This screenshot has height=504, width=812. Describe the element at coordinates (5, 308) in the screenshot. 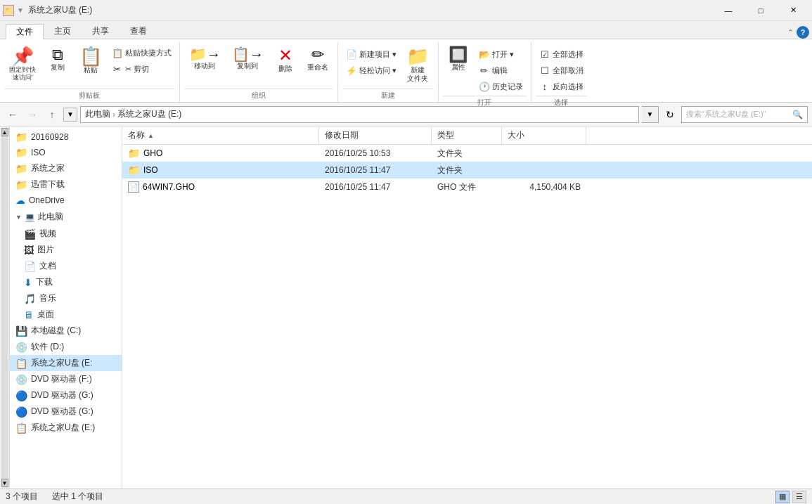

I see `scroll-thumb` at that location.